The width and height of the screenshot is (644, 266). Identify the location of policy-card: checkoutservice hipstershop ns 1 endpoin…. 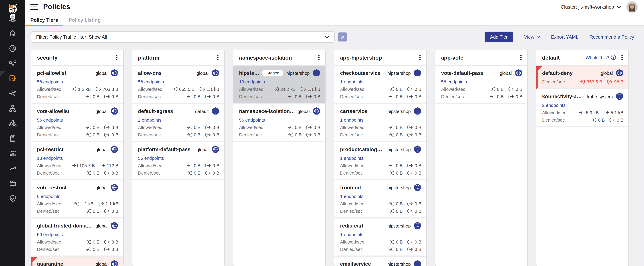
(380, 85).